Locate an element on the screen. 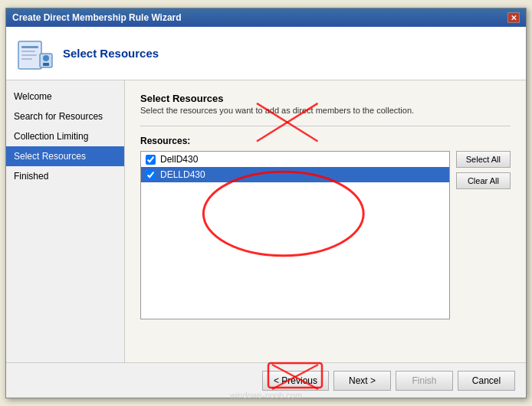 Image resolution: width=532 pixels, height=406 pixels. content-subtitle: Select the resources you want to add as … is located at coordinates (325, 110).